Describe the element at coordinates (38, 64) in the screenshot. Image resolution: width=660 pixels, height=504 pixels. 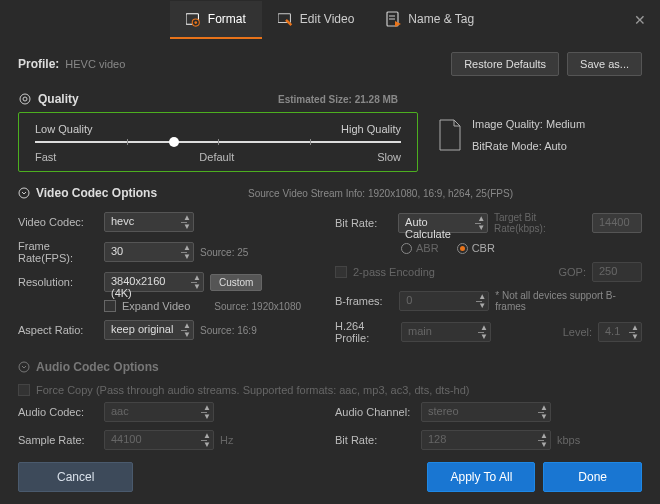
I see `profile-label: Profile:` at that location.